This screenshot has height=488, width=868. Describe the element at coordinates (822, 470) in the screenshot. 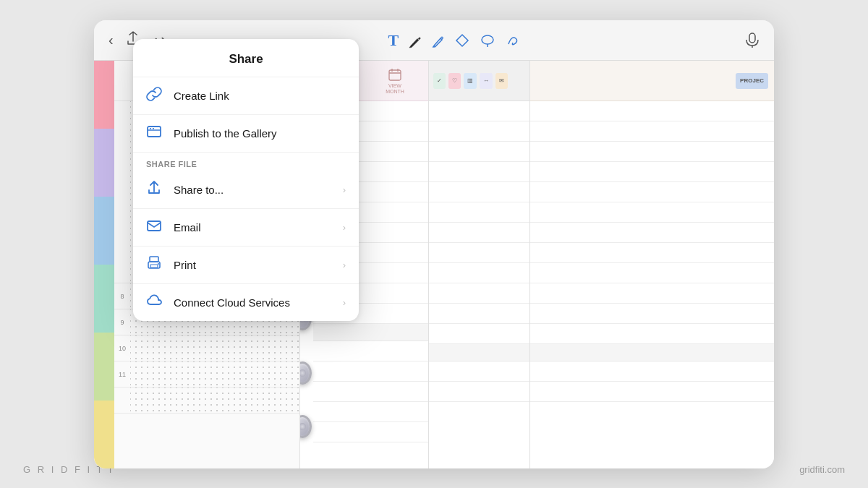

I see `watermark-right: gridfiti.com` at that location.